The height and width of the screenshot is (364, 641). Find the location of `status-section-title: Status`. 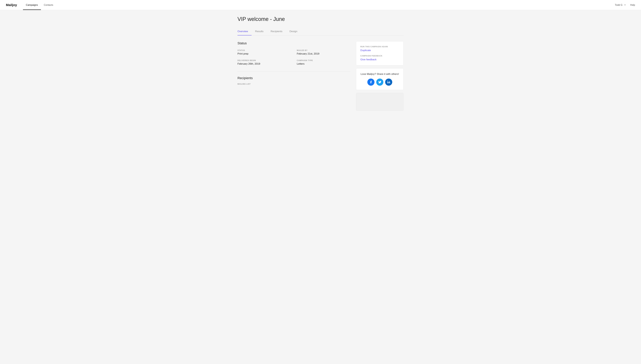

status-section-title: Status is located at coordinates (294, 43).